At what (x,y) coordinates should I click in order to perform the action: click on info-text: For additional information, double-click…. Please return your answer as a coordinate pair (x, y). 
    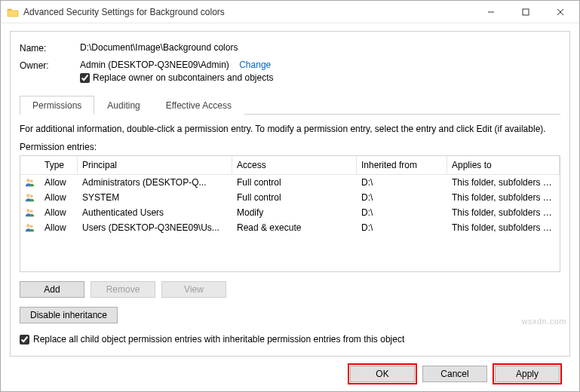
    Looking at the image, I should click on (290, 129).